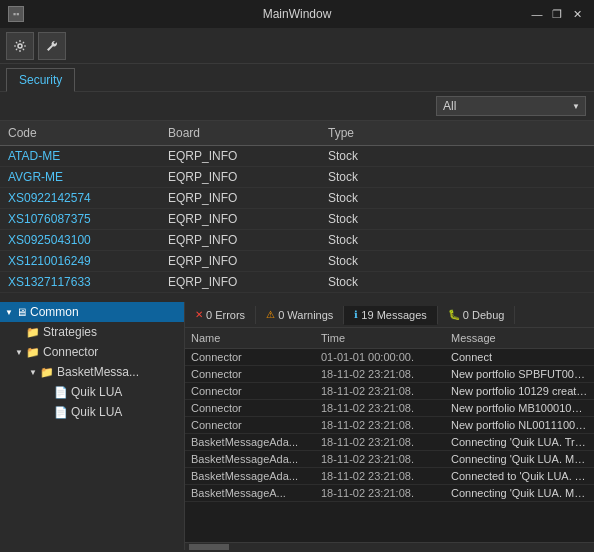  What do you see at coordinates (356, 314) in the screenshot?
I see `info-icon: ℹ` at bounding box center [356, 314].